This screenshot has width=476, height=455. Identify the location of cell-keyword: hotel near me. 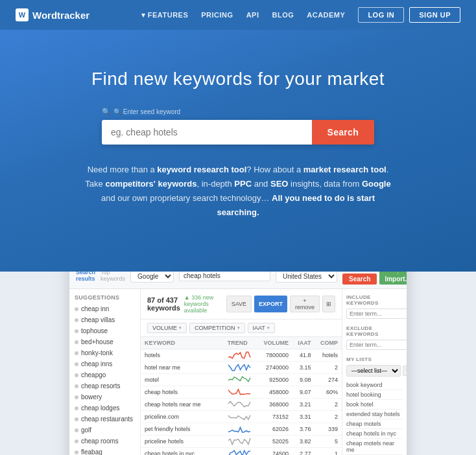
(182, 368).